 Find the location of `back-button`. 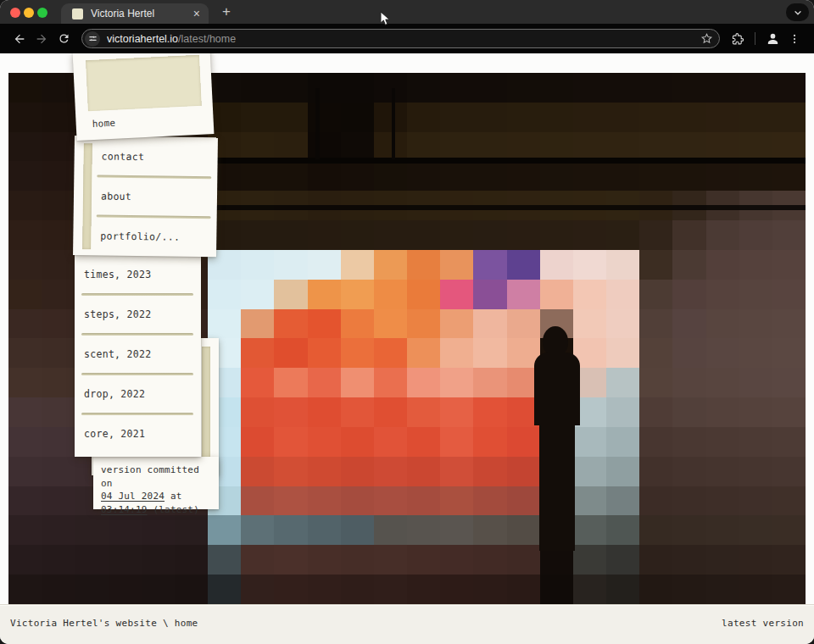

back-button is located at coordinates (20, 39).